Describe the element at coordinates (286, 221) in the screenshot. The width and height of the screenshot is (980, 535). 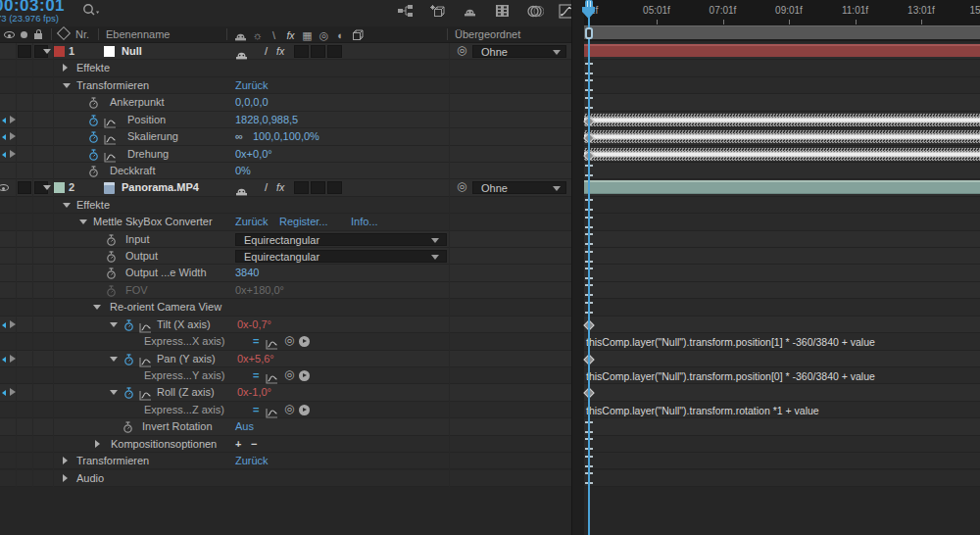
I see `timeline-row: Mettle SkyBox ConverterZurückRegister...…` at that location.